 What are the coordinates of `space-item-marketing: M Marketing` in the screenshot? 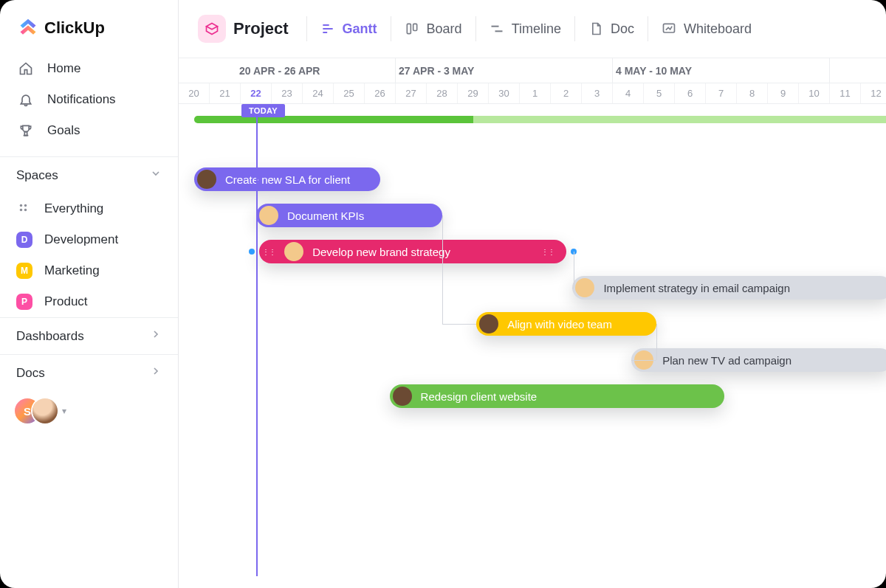 It's located at (89, 271).